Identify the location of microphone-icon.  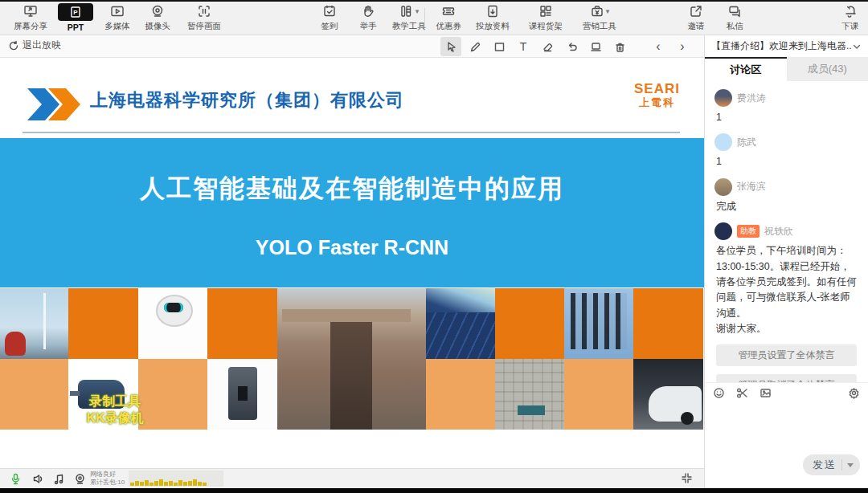
(16, 479).